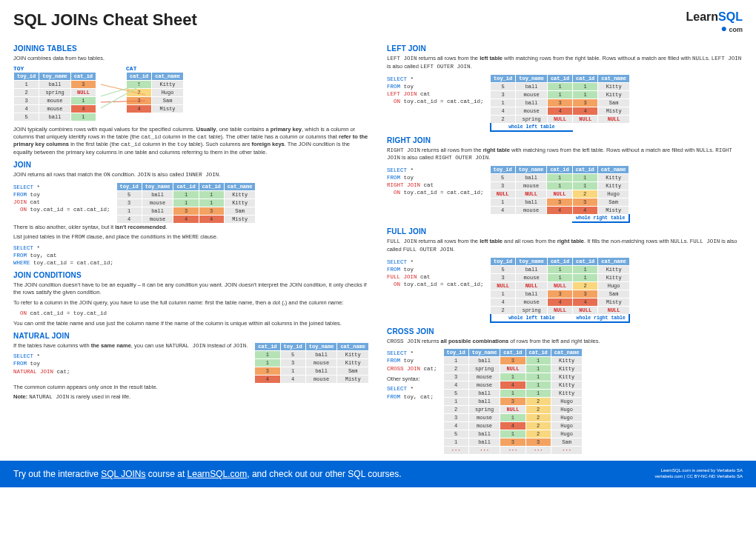 The image size is (756, 534). Describe the element at coordinates (191, 256) in the screenshot. I see `join-sql-old: SELECT * FROM toy, cat WHERE toy.cat_id …` at that location.